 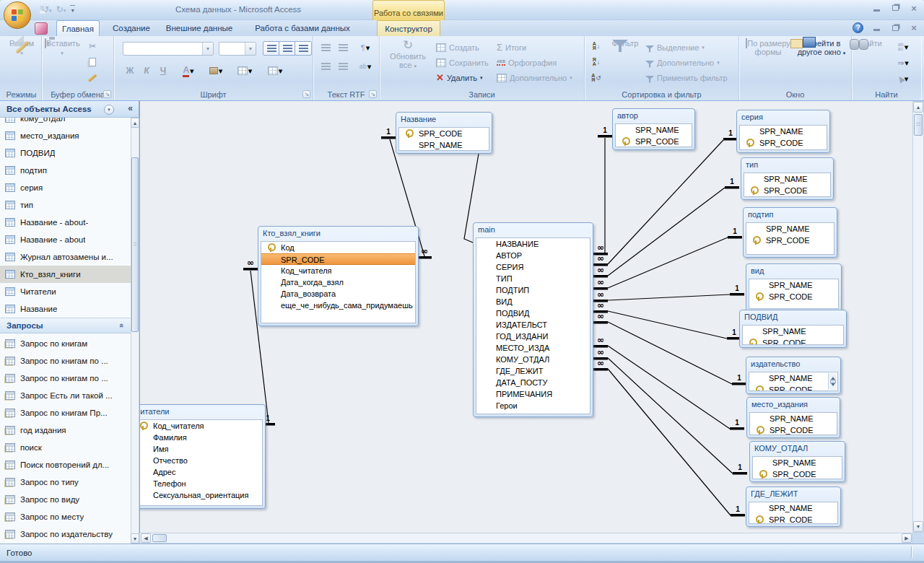 What do you see at coordinates (202, 412) in the screenshot?
I see `table-title: Читатели` at bounding box center [202, 412].